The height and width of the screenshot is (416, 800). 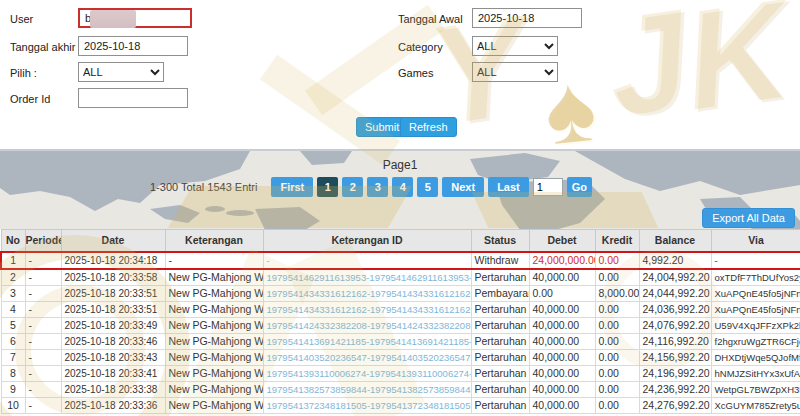 What do you see at coordinates (13, 389) in the screenshot?
I see `cell-no: 9` at bounding box center [13, 389].